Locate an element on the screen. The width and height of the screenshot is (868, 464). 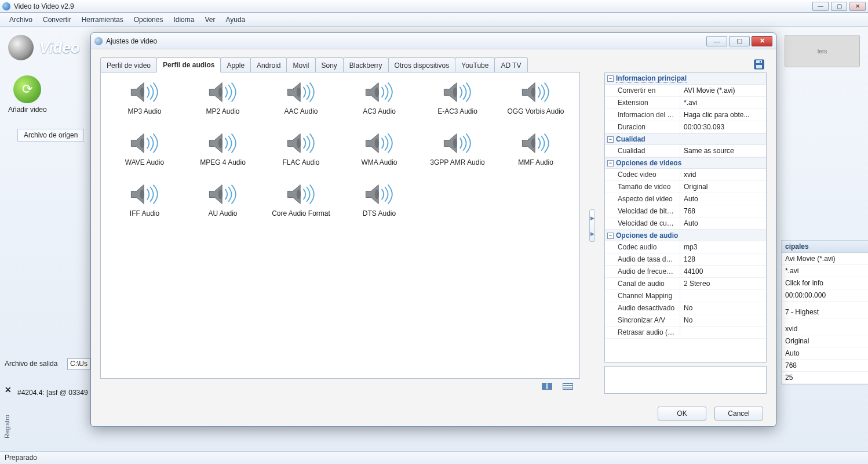
format-item: OGG Vorbis Audio is located at coordinates (535, 98).